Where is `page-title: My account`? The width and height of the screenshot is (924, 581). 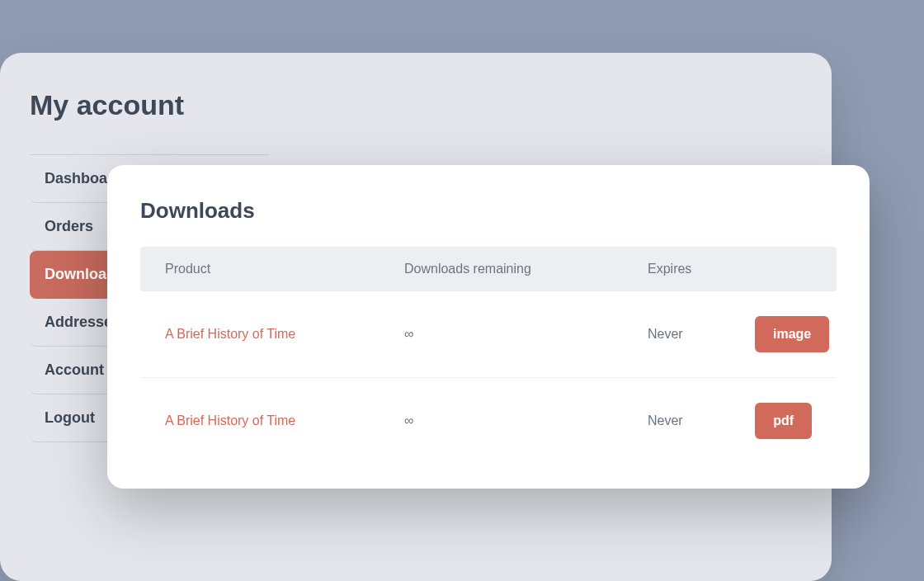 page-title: My account is located at coordinates (416, 106).